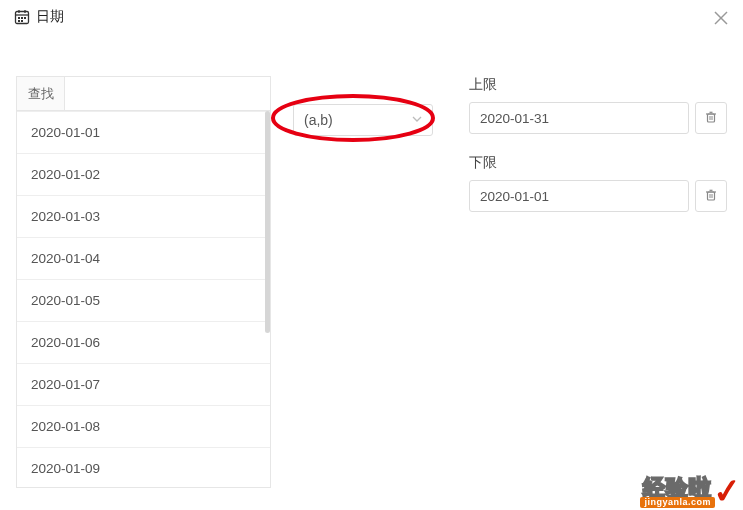  I want to click on scrollbar-thumb, so click(268, 222).